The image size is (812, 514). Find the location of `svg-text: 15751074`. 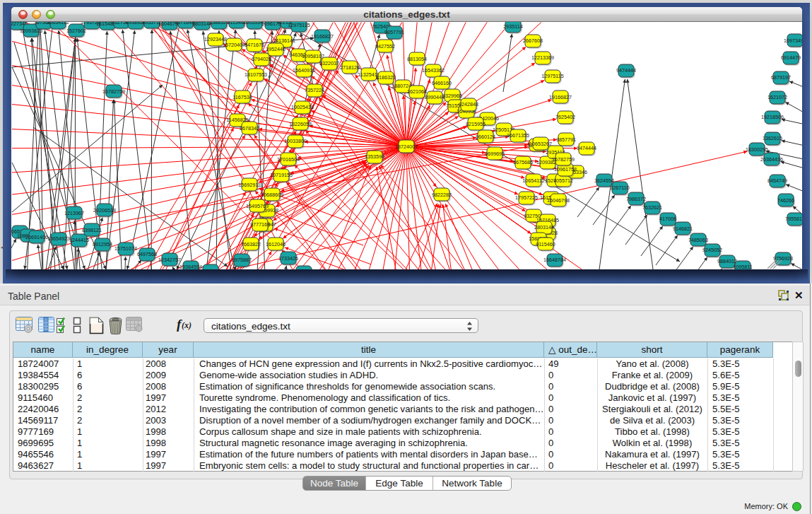

svg-text: 15751074 is located at coordinates (126, 249).